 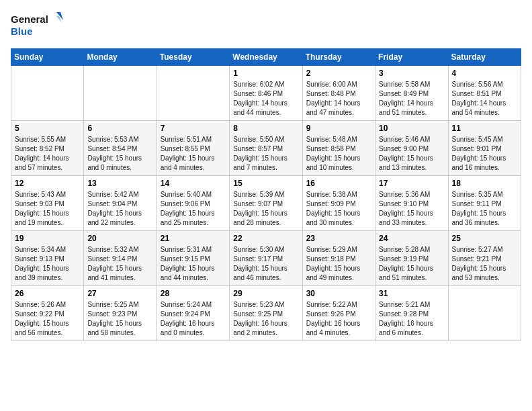 What do you see at coordinates (266, 238) in the screenshot?
I see `day-number: 22` at bounding box center [266, 238].